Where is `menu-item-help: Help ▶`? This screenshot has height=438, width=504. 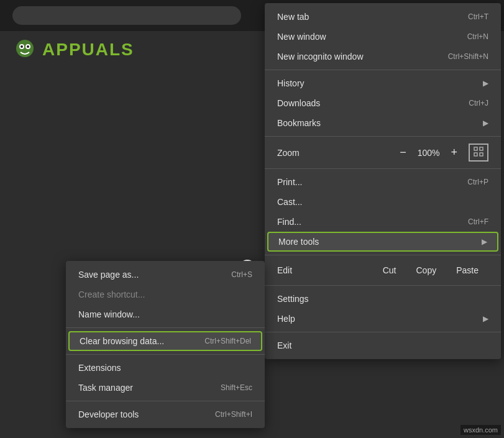 menu-item-help: Help ▶ is located at coordinates (383, 319).